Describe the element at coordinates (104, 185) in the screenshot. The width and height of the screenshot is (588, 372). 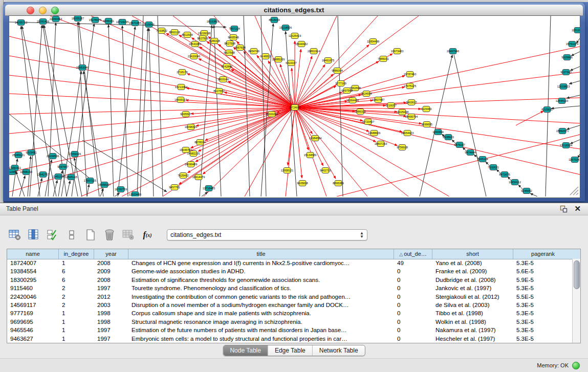
I see `graph-node: 16958107` at that location.